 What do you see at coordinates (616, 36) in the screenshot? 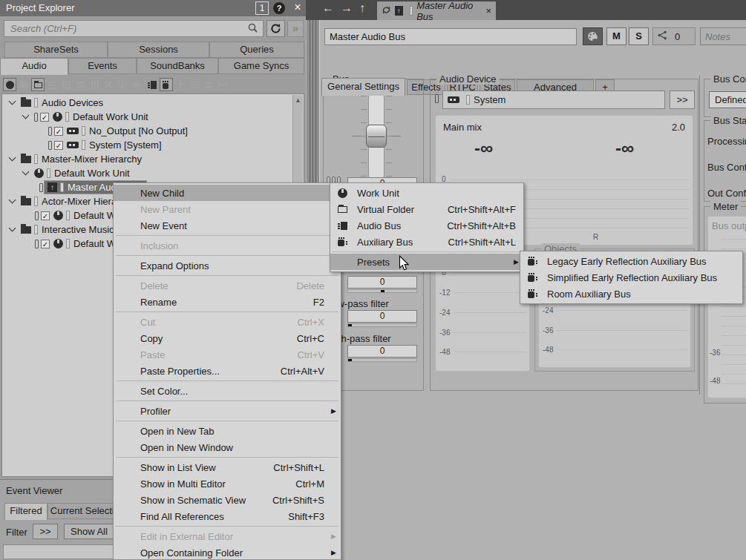
I see `mute-button: M` at bounding box center [616, 36].